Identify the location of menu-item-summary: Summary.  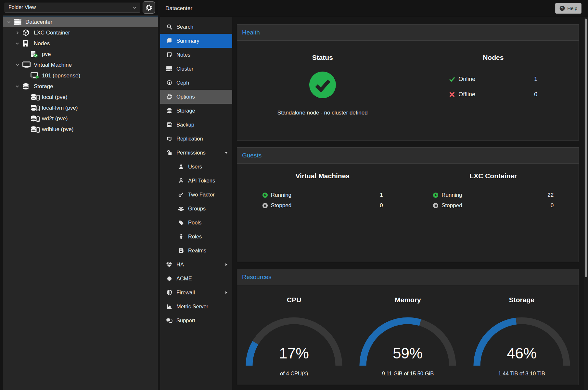
(196, 41).